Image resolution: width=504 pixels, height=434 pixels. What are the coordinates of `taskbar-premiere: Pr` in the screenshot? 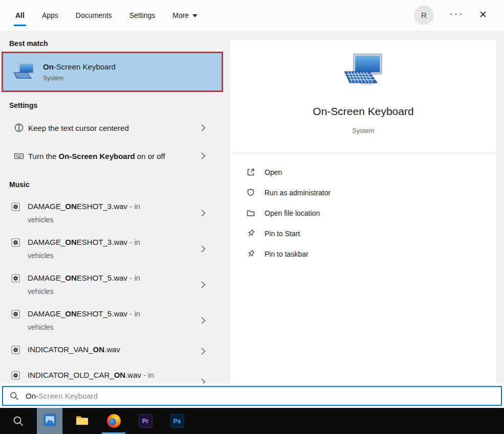 It's located at (145, 421).